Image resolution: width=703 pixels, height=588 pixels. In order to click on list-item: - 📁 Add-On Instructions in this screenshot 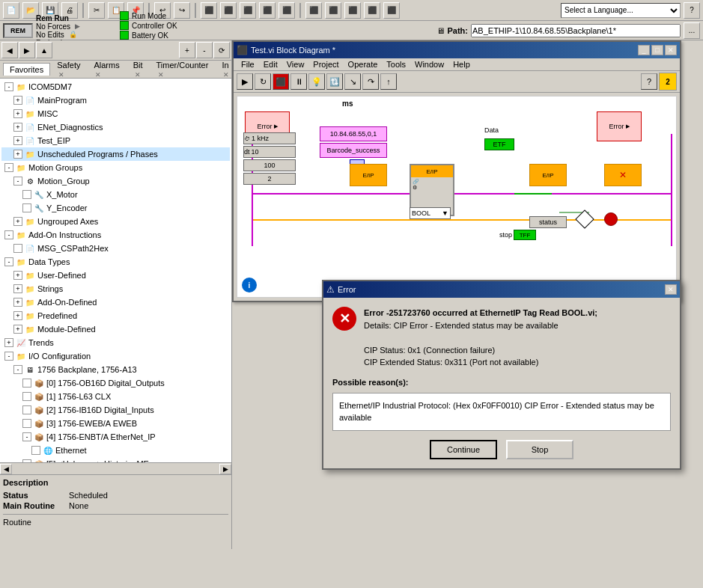, I will do `click(115, 235)`.